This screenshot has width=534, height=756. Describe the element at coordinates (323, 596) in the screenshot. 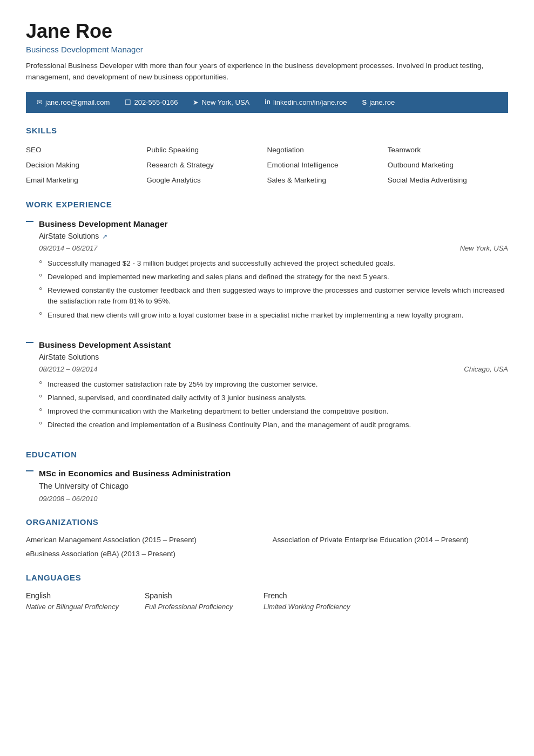

I see `lang-name: French` at that location.